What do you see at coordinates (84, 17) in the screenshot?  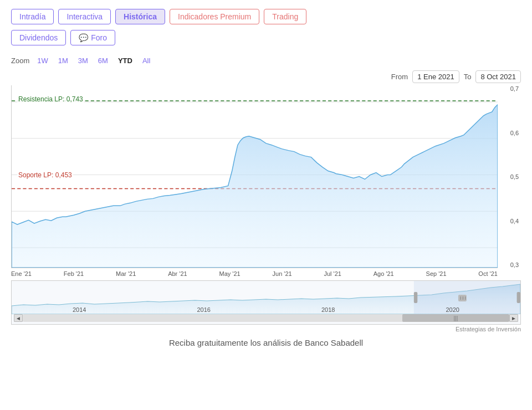 I see `interactive-button: Interactiva` at bounding box center [84, 17].